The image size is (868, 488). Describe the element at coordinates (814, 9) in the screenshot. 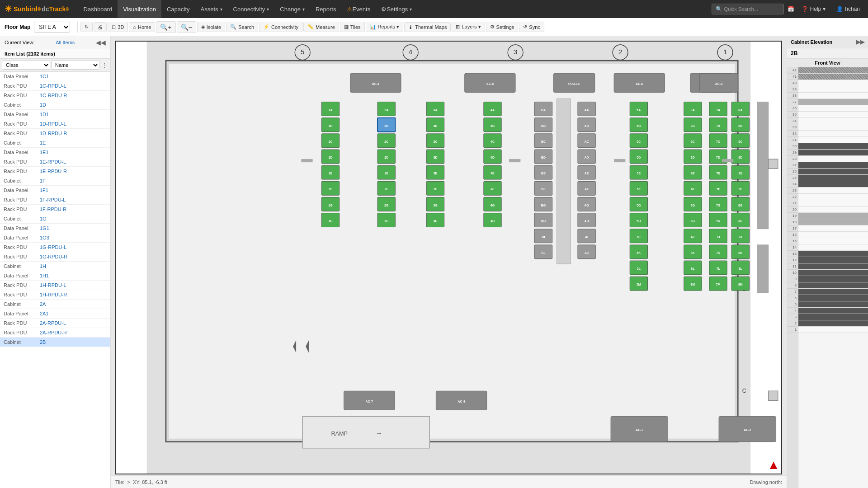

I see `help-button: ❓ Help ▾` at that location.